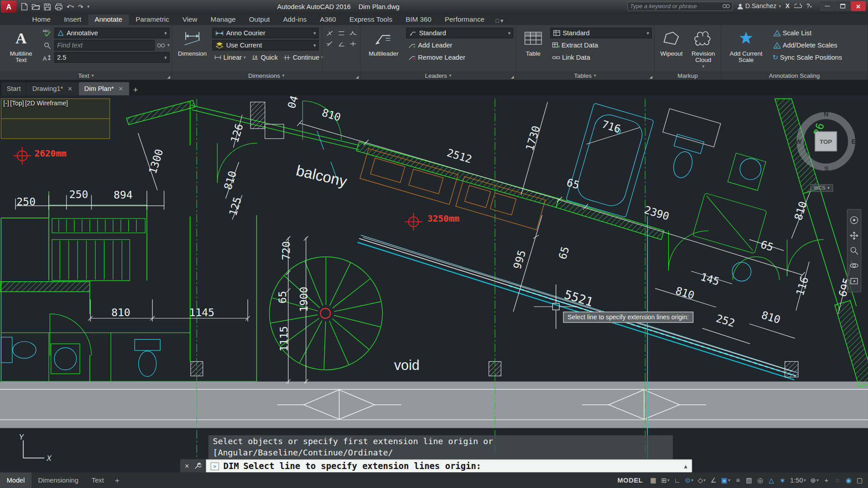 This screenshot has height=488, width=868. What do you see at coordinates (9, 6) in the screenshot?
I see `autocad-logo-icon: A` at bounding box center [9, 6].